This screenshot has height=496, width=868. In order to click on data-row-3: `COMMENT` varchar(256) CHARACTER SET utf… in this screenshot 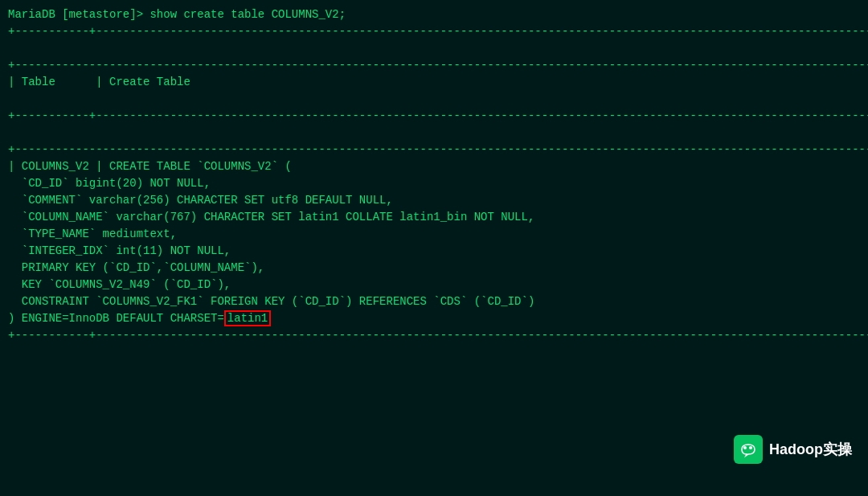, I will do `click(434, 201)`.